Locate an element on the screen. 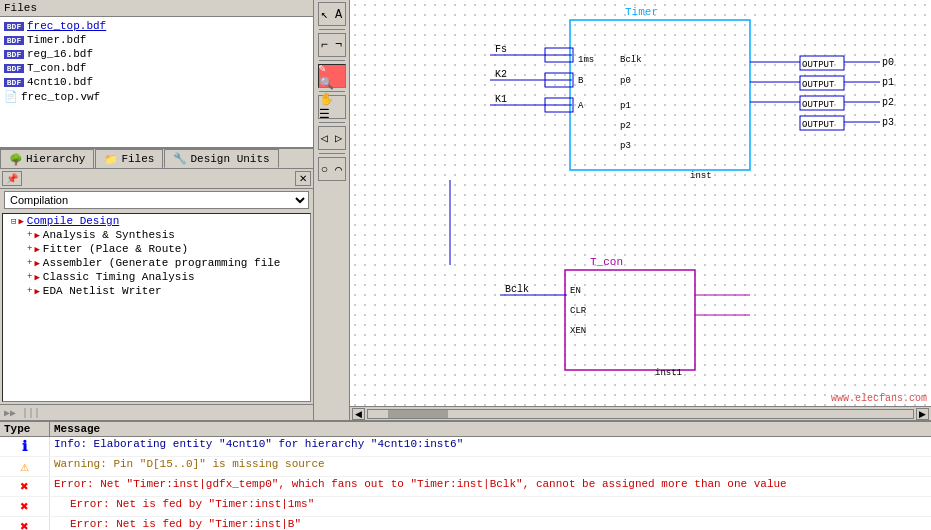  timer-b-label: p0 is located at coordinates (626, 81).